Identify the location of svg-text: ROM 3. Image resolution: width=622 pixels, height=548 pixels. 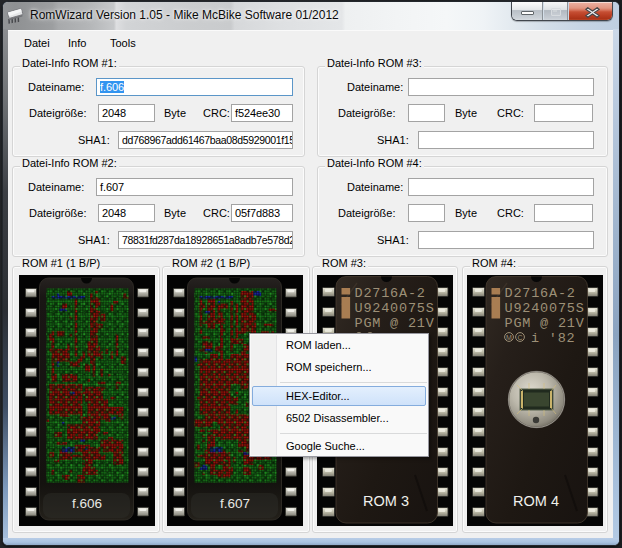
(386, 501).